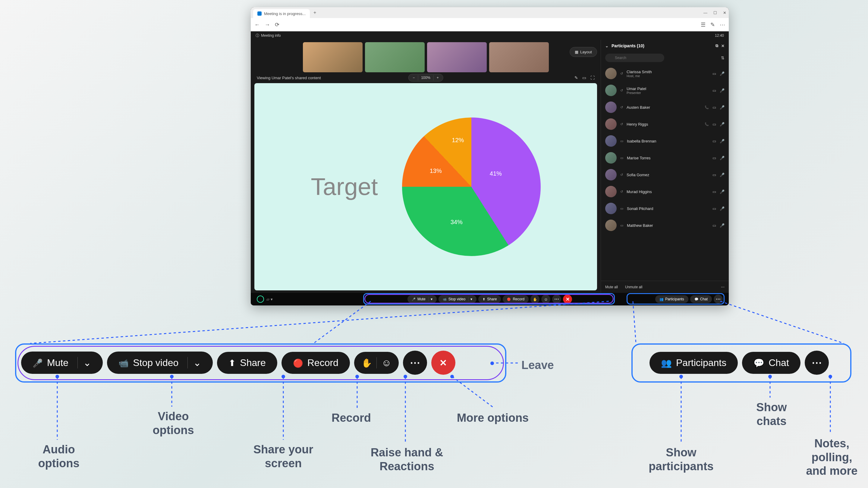 The image size is (868, 488). Describe the element at coordinates (668, 175) in the screenshot. I see `participant-name: Sofia Gomez` at that location.